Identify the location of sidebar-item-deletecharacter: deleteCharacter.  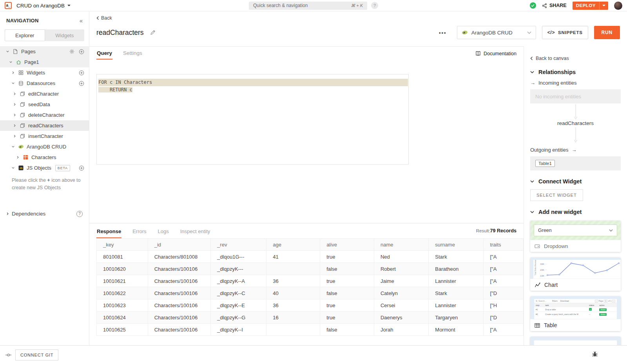
(45, 115).